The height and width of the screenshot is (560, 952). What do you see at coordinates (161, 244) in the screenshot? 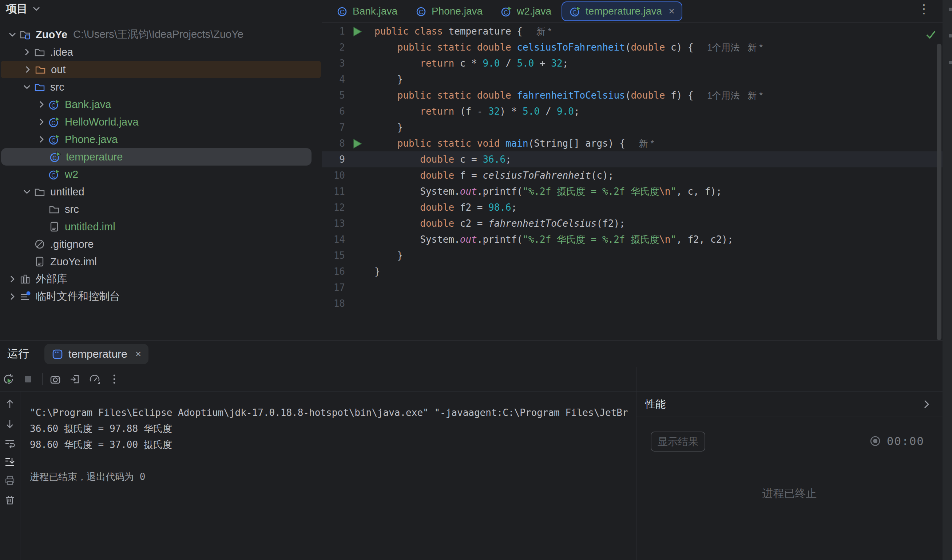
I see `tree-item-.gitignore: .gitignore` at bounding box center [161, 244].